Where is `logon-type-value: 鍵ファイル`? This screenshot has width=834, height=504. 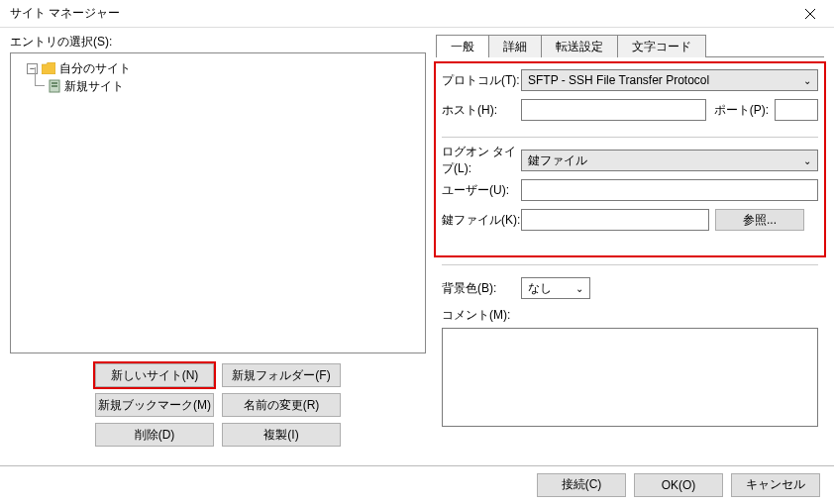 logon-type-value: 鍵ファイル is located at coordinates (558, 160).